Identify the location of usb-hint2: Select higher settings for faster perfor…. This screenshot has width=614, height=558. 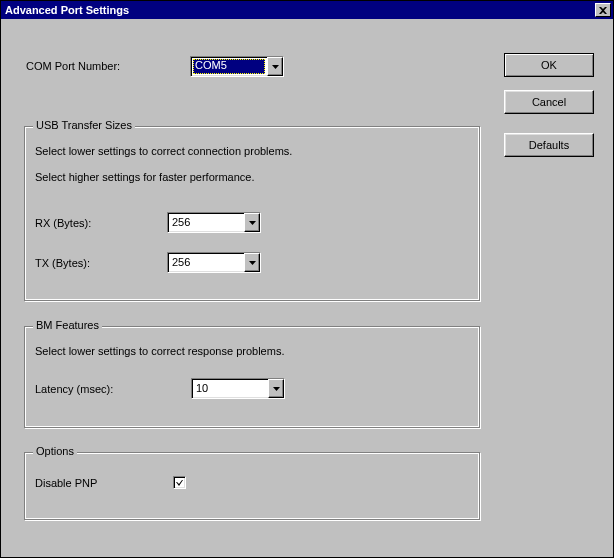
(145, 177).